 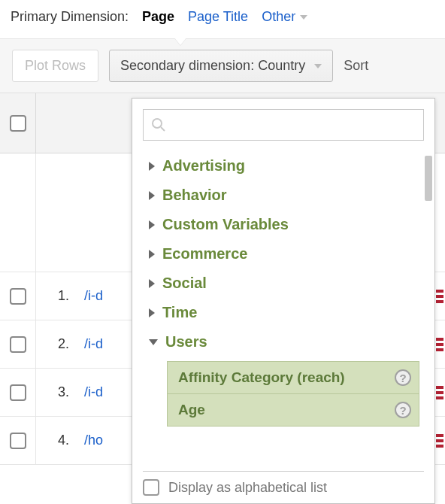 I want to click on search-icon, so click(x=159, y=125).